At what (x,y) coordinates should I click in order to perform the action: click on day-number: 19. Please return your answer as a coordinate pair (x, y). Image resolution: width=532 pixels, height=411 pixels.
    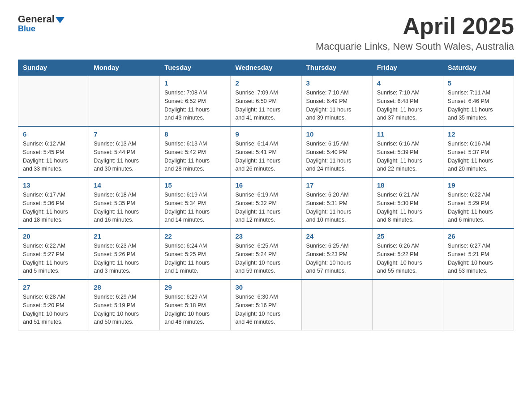
    Looking at the image, I should click on (478, 185).